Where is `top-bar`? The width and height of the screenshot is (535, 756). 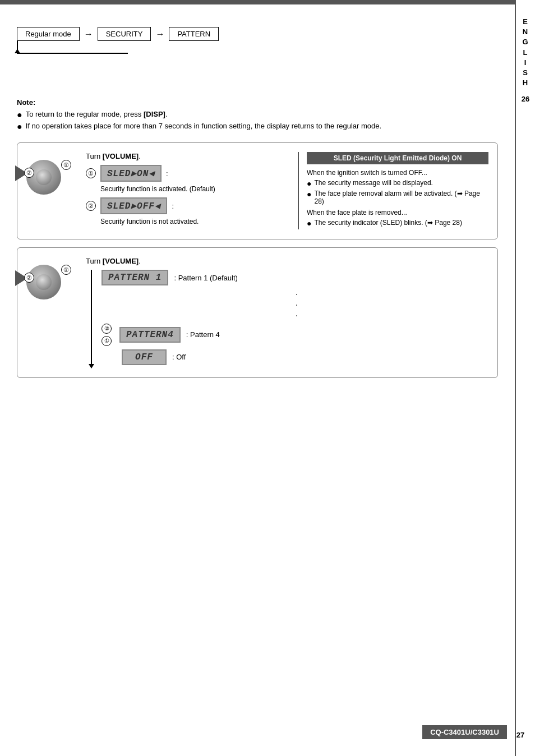
top-bar is located at coordinates (257, 2).